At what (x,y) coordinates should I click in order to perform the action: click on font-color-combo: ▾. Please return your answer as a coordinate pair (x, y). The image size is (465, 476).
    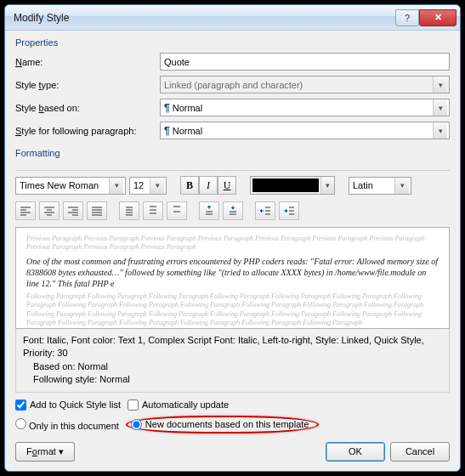
    Looking at the image, I should click on (292, 185).